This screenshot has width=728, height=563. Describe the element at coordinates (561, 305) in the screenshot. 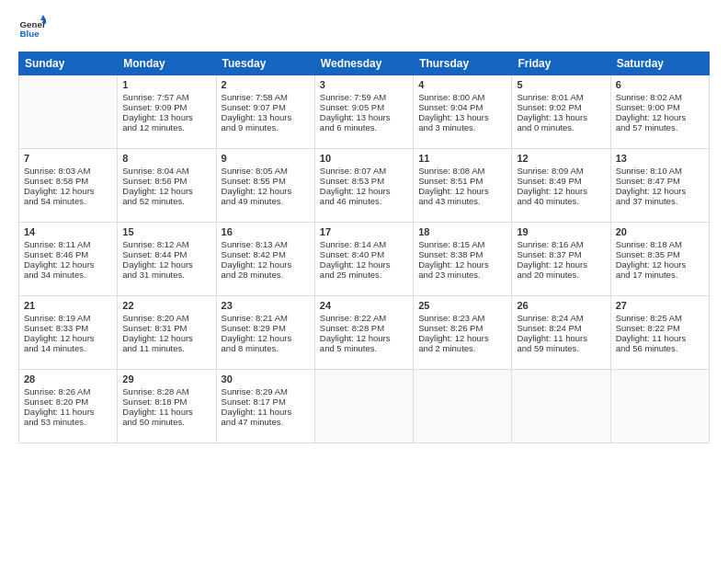

I see `day-number: 26` at that location.